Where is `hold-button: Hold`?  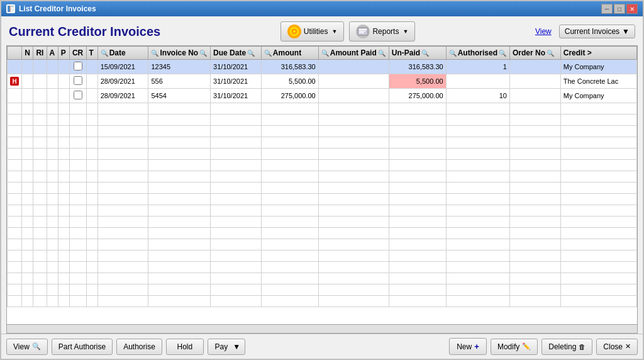 hold-button: Hold is located at coordinates (185, 347).